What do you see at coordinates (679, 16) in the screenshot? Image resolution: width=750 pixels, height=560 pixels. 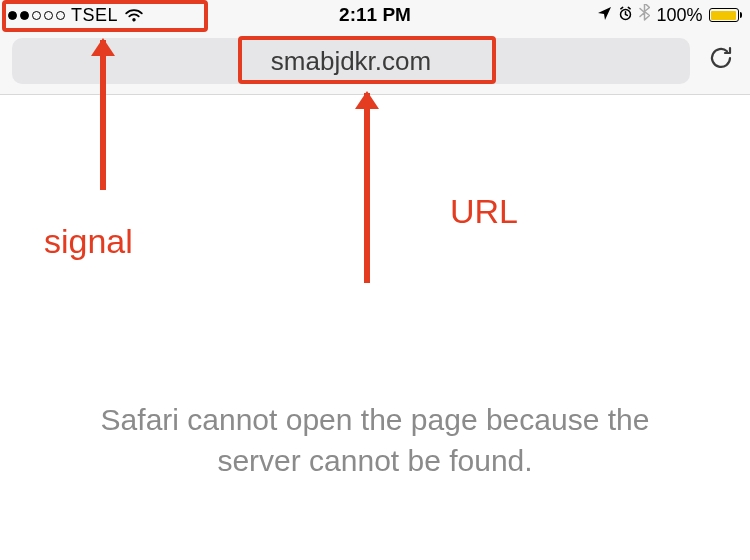 I see `battery-percent-label: 100%` at bounding box center [679, 16].